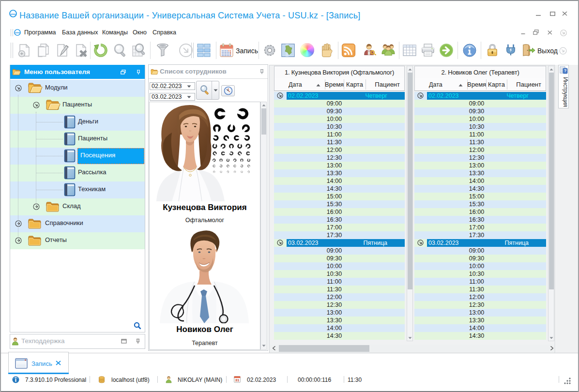 The width and height of the screenshot is (579, 392). I want to click on svg-text: 31, so click(237, 380).